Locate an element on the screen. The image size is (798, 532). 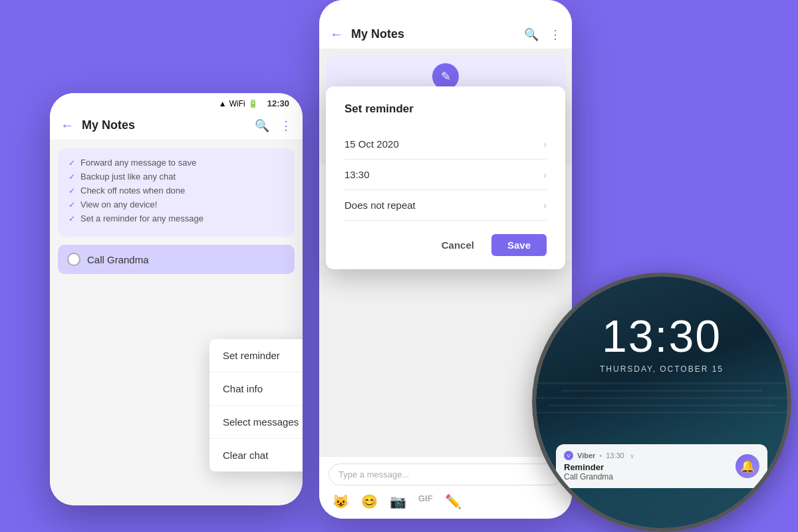
note-item-3: ✓ Check off notes when done is located at coordinates (176, 190).